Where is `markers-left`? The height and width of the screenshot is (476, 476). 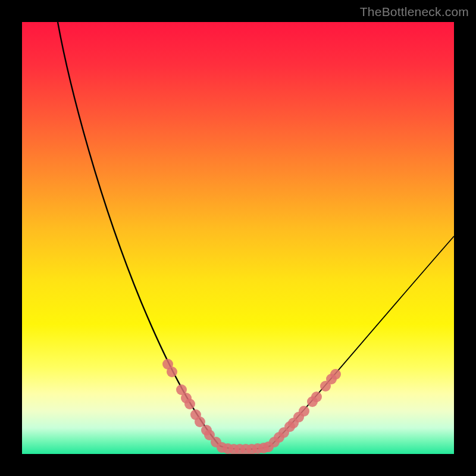
markers-left is located at coordinates (192, 403).